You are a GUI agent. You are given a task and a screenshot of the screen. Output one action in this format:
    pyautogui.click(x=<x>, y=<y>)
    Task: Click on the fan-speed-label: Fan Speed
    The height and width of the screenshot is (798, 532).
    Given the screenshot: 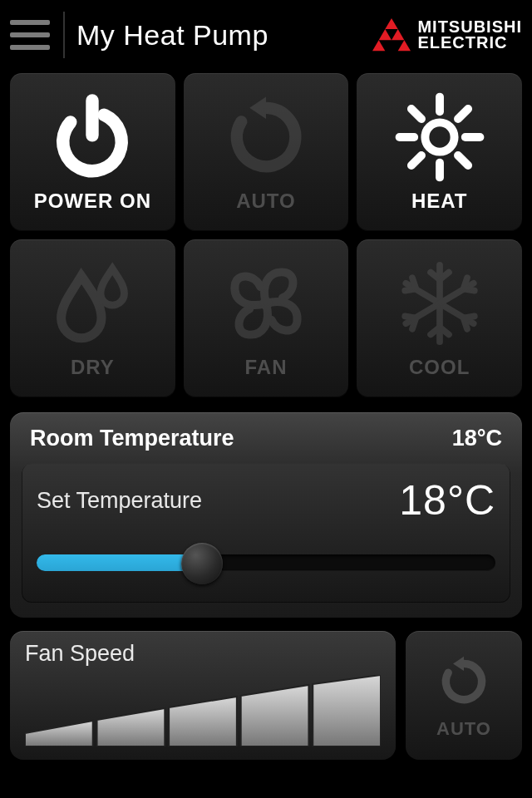 What is the action you would take?
    pyautogui.click(x=203, y=653)
    